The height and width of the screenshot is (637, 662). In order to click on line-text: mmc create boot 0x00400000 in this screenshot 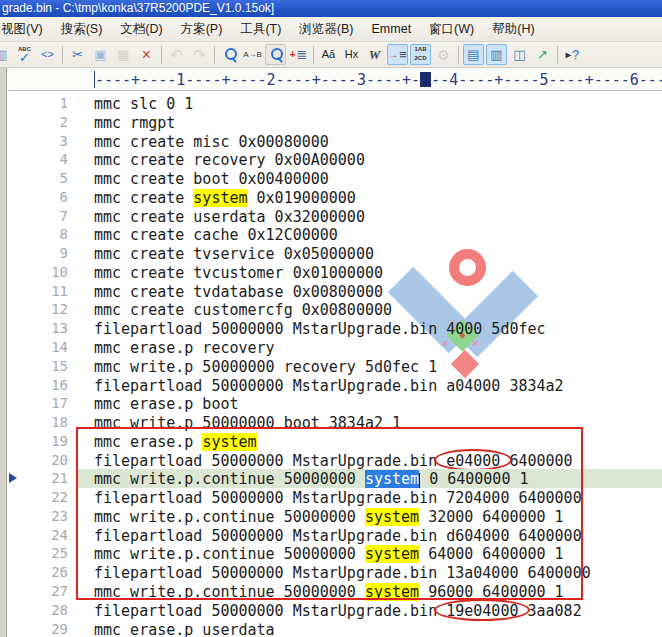, I will do `click(212, 179)`.